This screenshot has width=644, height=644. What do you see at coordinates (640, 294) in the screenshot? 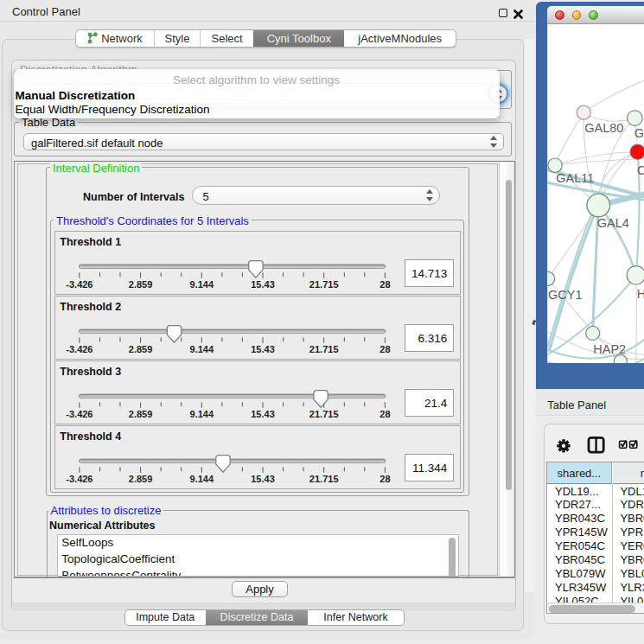
I see `svg-text: H` at bounding box center [640, 294].